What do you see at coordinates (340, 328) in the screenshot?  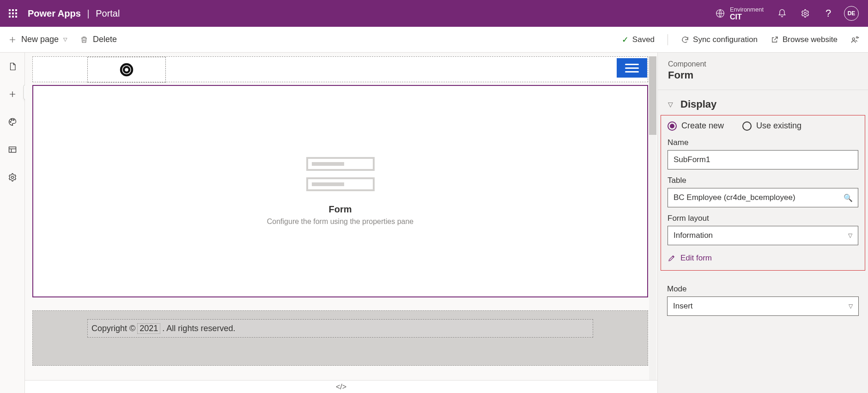 I see `footer-text: Copyright © 2021 . All rights reserved.` at bounding box center [340, 328].